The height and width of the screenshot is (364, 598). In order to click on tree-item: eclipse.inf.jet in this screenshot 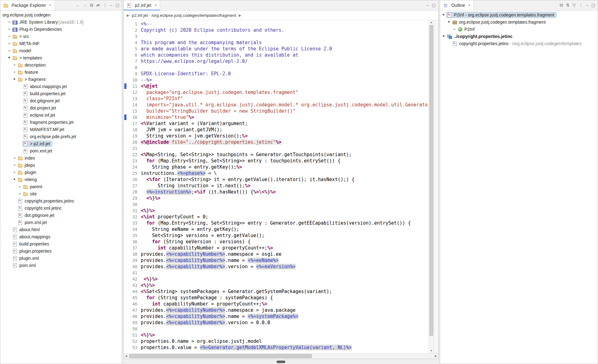, I will do `click(61, 115)`.